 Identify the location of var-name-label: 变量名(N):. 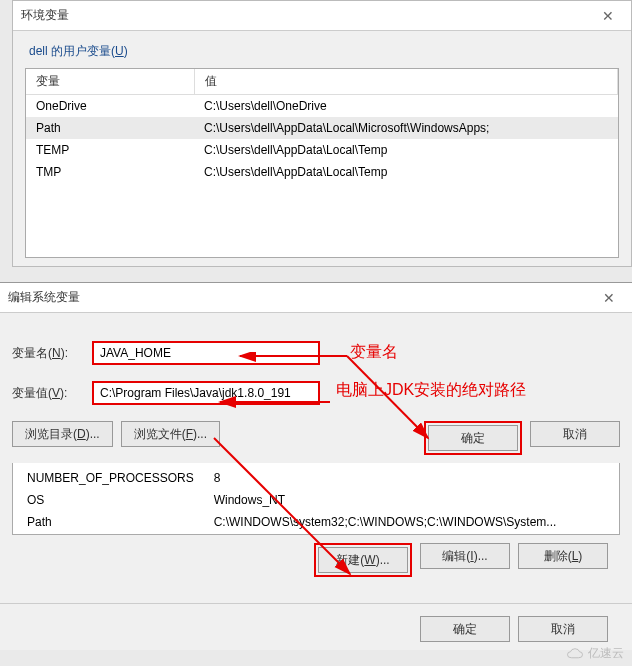
(52, 354).